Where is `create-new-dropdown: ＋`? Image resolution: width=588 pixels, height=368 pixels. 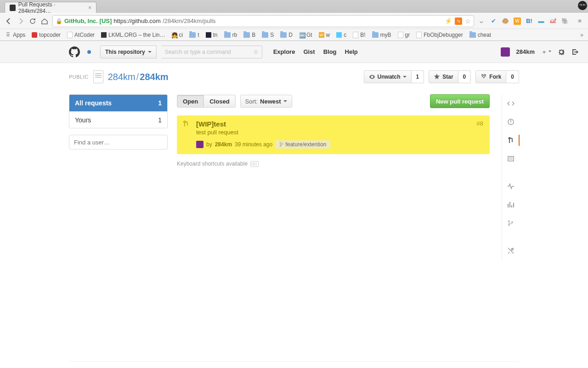
create-new-dropdown: ＋ is located at coordinates (546, 52).